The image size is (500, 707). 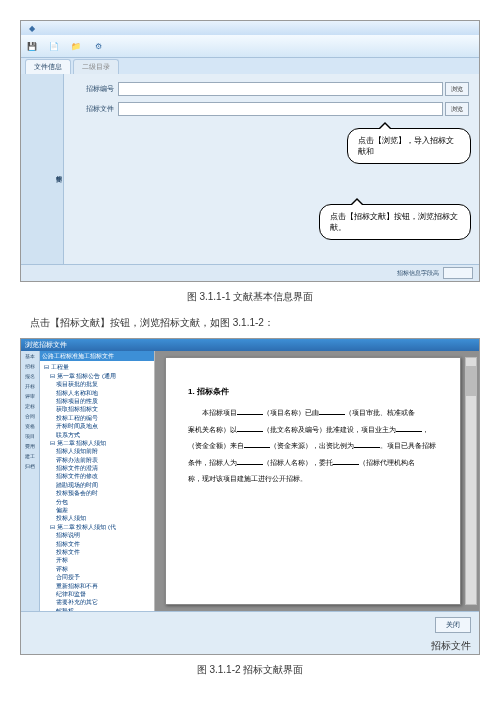 What do you see at coordinates (98, 481) in the screenshot?
I see `doc-tree: 公路工程标准施工招标文件 ⊟ 工程量⊟ 第一章 招标公告 (通用项目获批的批复招…` at bounding box center [98, 481].